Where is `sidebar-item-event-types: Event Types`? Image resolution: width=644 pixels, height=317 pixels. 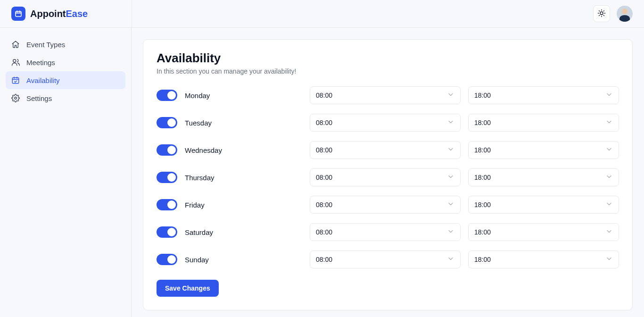
sidebar-item-event-types: Event Types is located at coordinates (66, 44).